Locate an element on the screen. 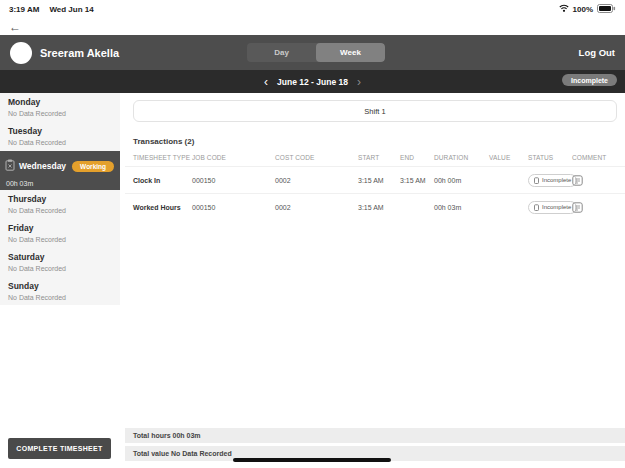 This screenshot has width=625, height=468. logout-button: Log Out is located at coordinates (597, 52).